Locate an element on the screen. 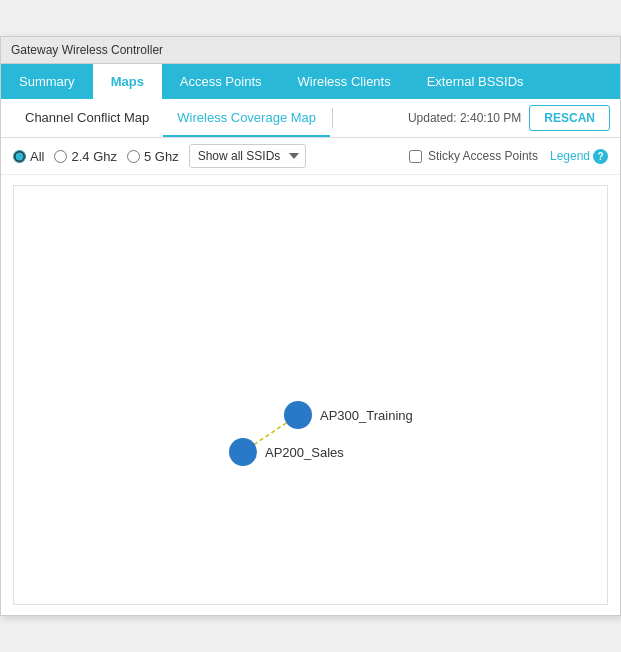 The image size is (621, 652). sticky-text: Sticky Access Points is located at coordinates (483, 156).